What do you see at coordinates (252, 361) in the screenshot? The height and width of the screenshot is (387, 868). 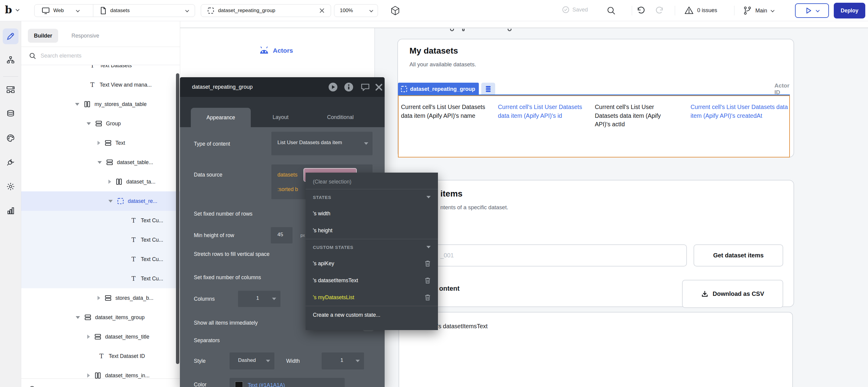 I see `separator-style-select: Dashed` at bounding box center [252, 361].